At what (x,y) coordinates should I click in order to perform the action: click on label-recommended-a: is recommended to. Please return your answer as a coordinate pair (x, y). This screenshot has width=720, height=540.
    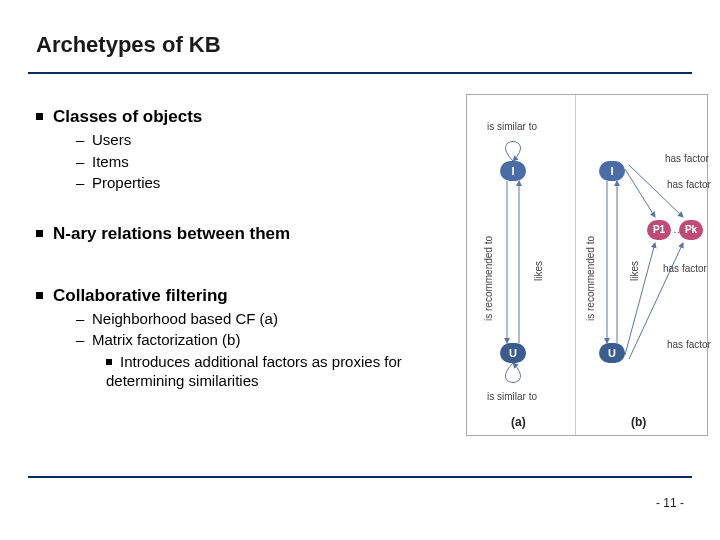
    Looking at the image, I should click on (488, 278).